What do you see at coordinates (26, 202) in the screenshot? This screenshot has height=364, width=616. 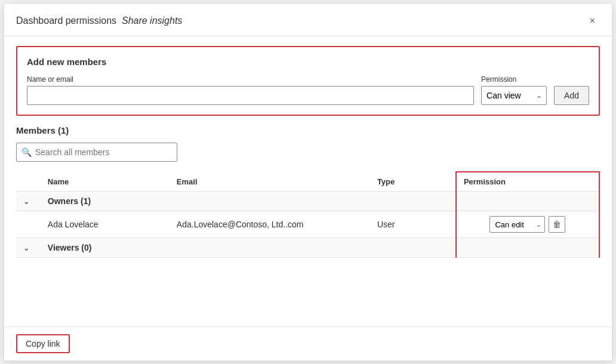 I see `collapse-icon-owners: ⌄` at bounding box center [26, 202].